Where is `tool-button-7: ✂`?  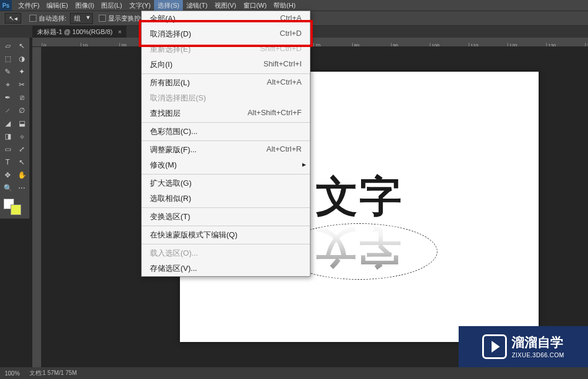
tool-button-7: ✂ is located at coordinates (22, 85).